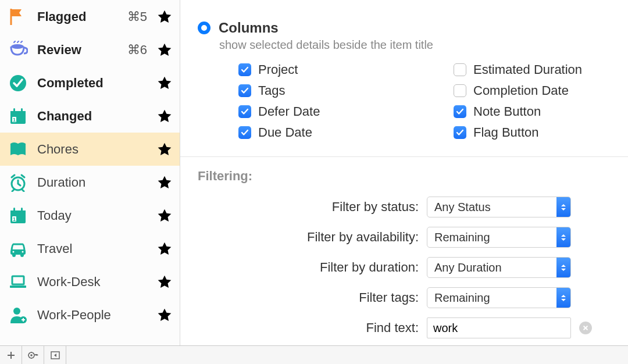  Describe the element at coordinates (308, 328) in the screenshot. I see `find-text-label: Find text:` at that location.